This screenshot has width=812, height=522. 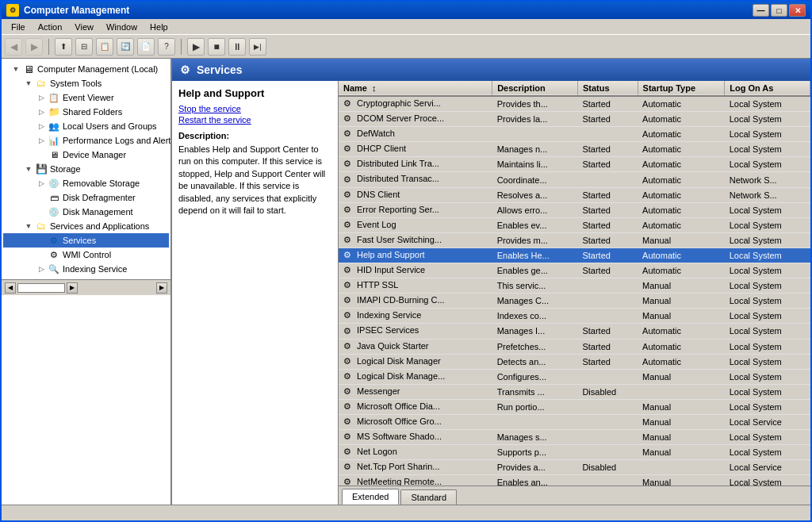 I want to click on table-row: ⚙Error Reporting Ser...Allows erro...Sta…, so click(x=574, y=209).